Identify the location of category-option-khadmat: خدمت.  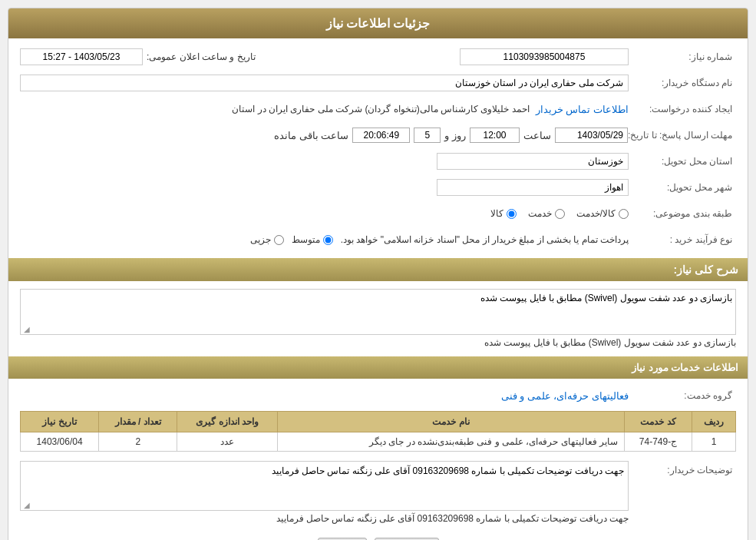
(546, 214).